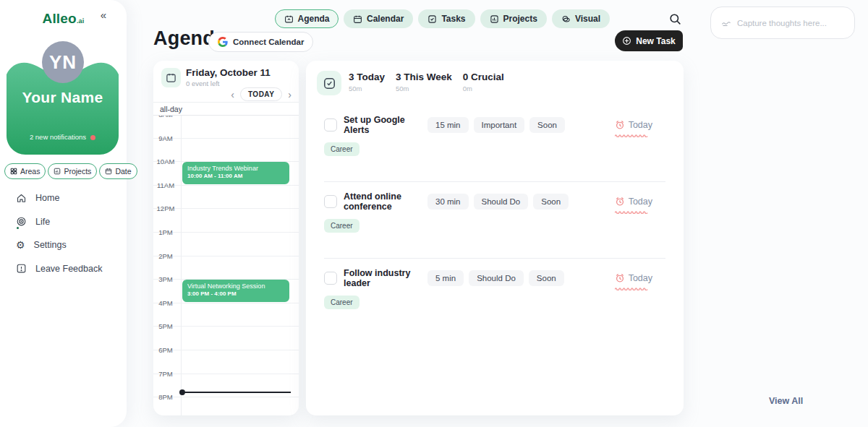 The image size is (868, 427). What do you see at coordinates (514, 19) in the screenshot?
I see `tab-projects: Projects` at bounding box center [514, 19].